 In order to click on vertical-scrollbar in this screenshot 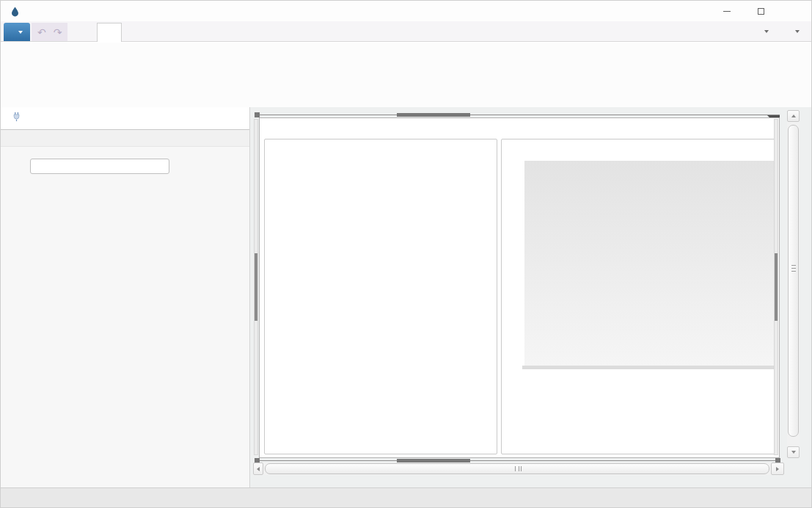, I will do `click(794, 284)`.